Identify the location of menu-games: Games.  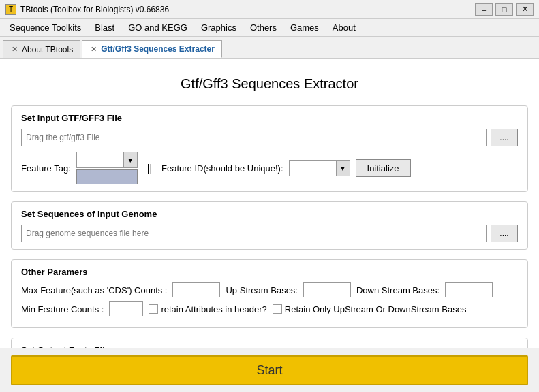
(305, 27).